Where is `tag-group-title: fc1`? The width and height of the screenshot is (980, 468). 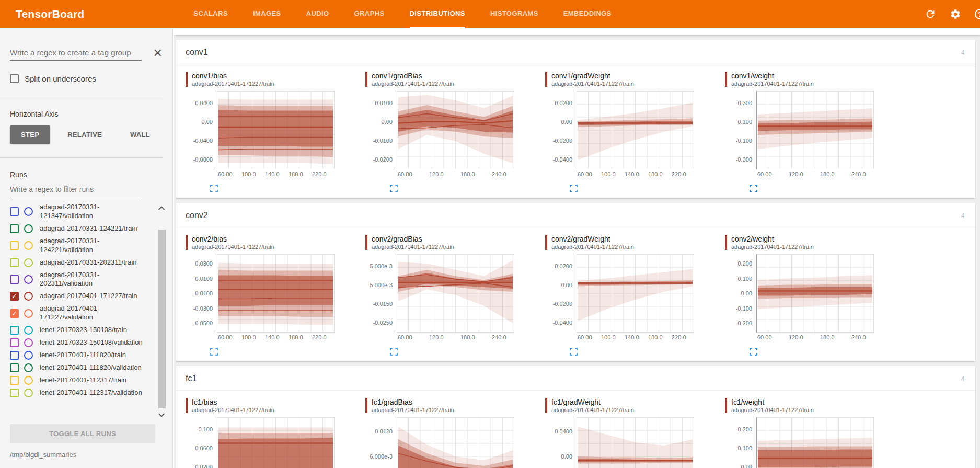 tag-group-title: fc1 is located at coordinates (191, 379).